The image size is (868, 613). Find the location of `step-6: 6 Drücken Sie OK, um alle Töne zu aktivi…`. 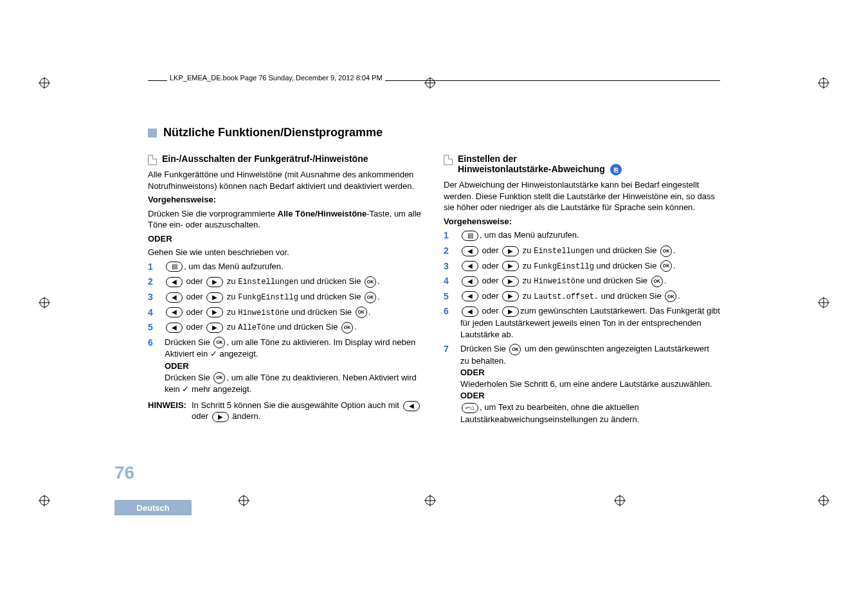

step-6: 6 Drücken Sie OK, um alle Töne zu aktivi… is located at coordinates (286, 366).